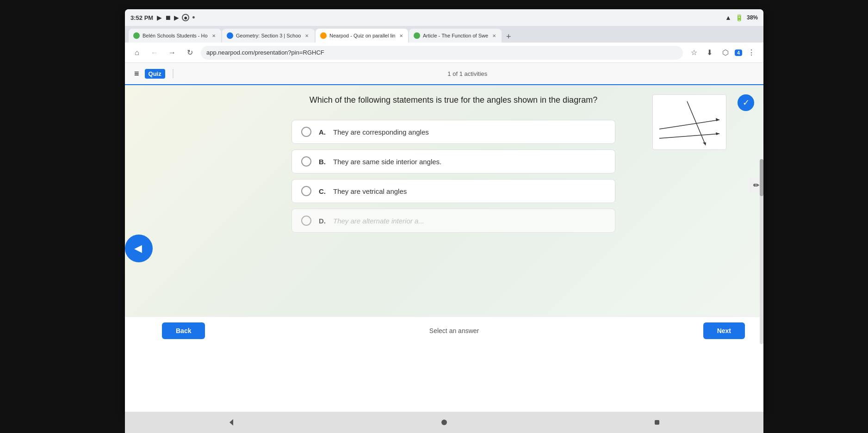  Describe the element at coordinates (746, 103) in the screenshot. I see `check-button: ✓` at that location.